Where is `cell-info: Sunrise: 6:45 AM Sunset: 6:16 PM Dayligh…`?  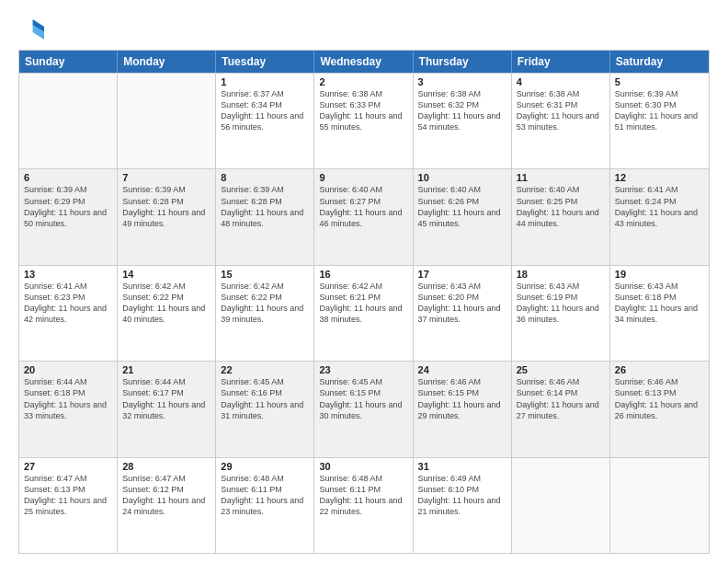
cell-info: Sunrise: 6:45 AM Sunset: 6:16 PM Dayligh… is located at coordinates (265, 399).